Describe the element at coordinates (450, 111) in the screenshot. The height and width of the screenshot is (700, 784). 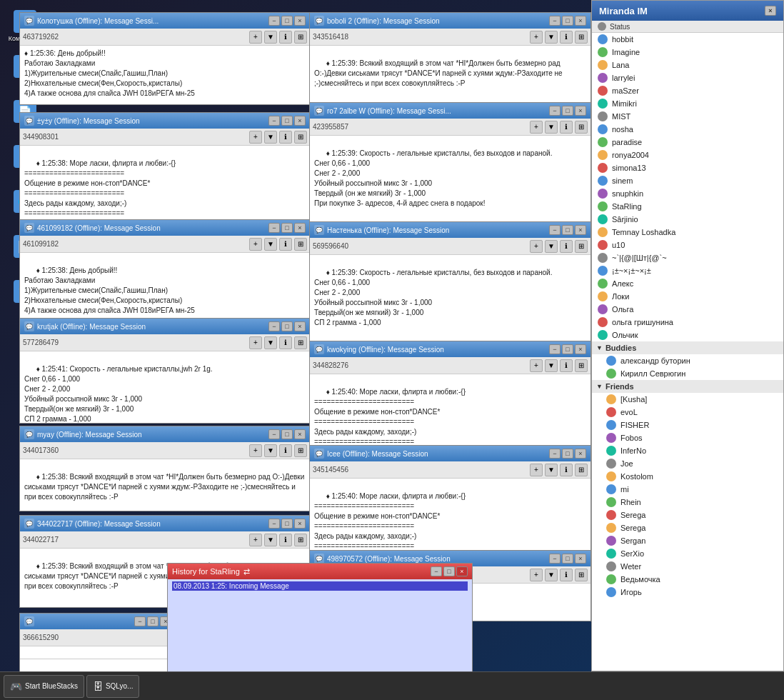
I see `titlebar-ro7: 💬 ro7 2albe W (Offline): Message Sessi..…` at that location.